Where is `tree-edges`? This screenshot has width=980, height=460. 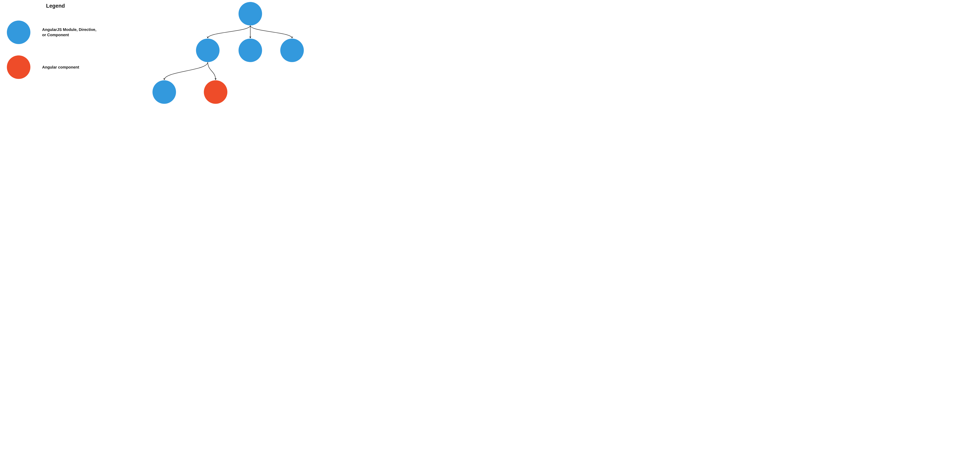
tree-edges is located at coordinates (228, 52).